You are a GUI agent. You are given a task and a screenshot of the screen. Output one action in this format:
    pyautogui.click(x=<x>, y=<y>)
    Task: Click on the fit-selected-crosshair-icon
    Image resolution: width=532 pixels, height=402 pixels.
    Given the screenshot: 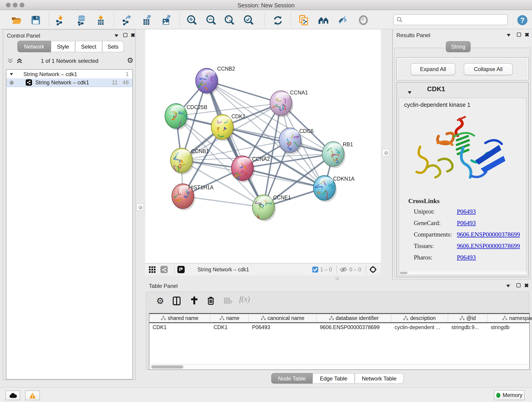 What is the action you would take?
    pyautogui.click(x=373, y=269)
    